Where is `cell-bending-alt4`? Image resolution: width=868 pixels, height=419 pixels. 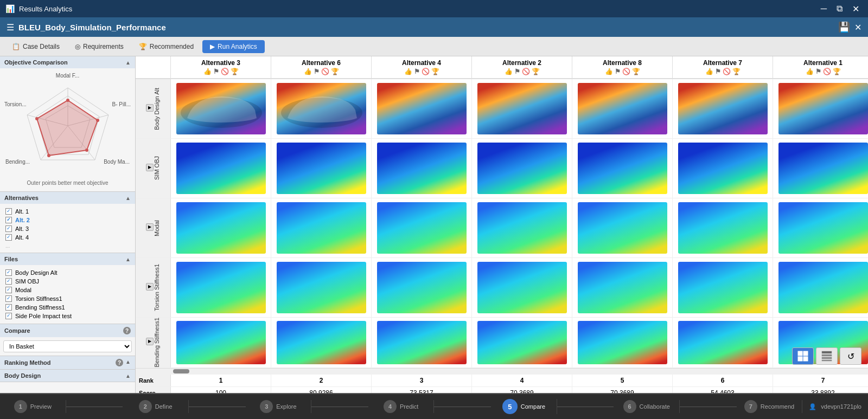
cell-bending-alt4 is located at coordinates (422, 343).